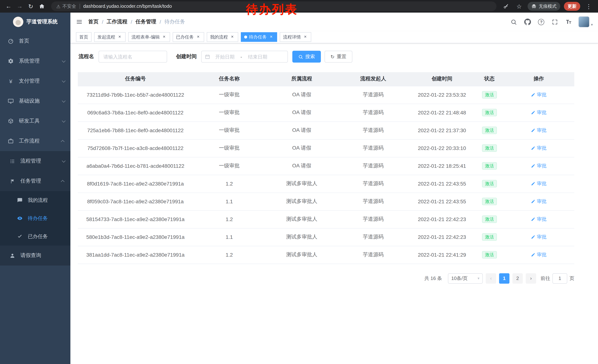 The width and height of the screenshot is (598, 364). Describe the element at coordinates (31, 6) in the screenshot. I see `reload-icon: ↻` at that location.